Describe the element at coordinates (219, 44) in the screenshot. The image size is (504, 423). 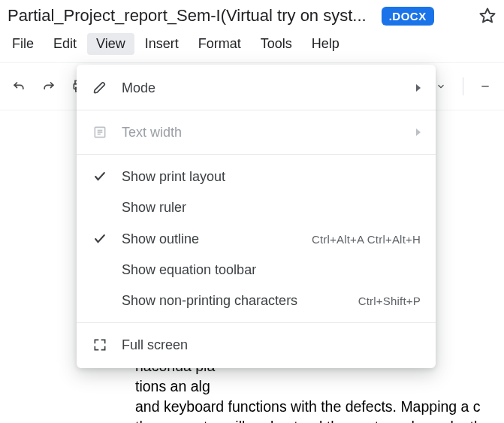
I see `menu-format: Format` at that location.